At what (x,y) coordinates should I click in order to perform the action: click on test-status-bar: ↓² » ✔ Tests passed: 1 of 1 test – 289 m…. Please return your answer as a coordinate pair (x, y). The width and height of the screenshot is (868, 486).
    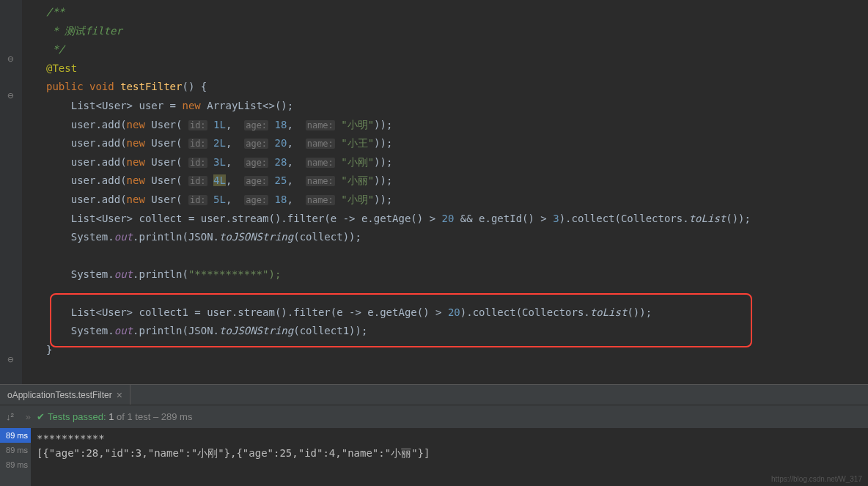
    Looking at the image, I should click on (434, 416).